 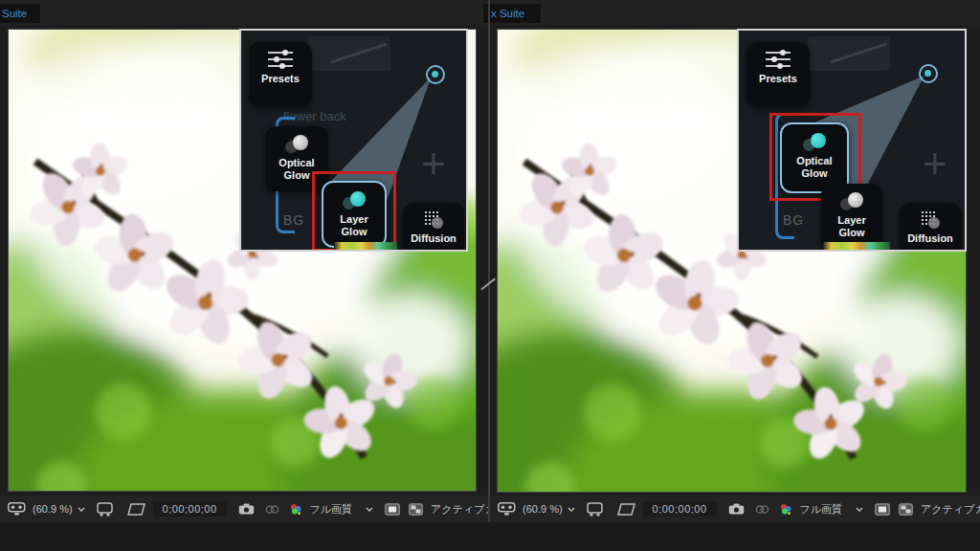 I want to click on plugin-overlay-panel: flower back + BG Presets Optical Glow, so click(x=354, y=140).